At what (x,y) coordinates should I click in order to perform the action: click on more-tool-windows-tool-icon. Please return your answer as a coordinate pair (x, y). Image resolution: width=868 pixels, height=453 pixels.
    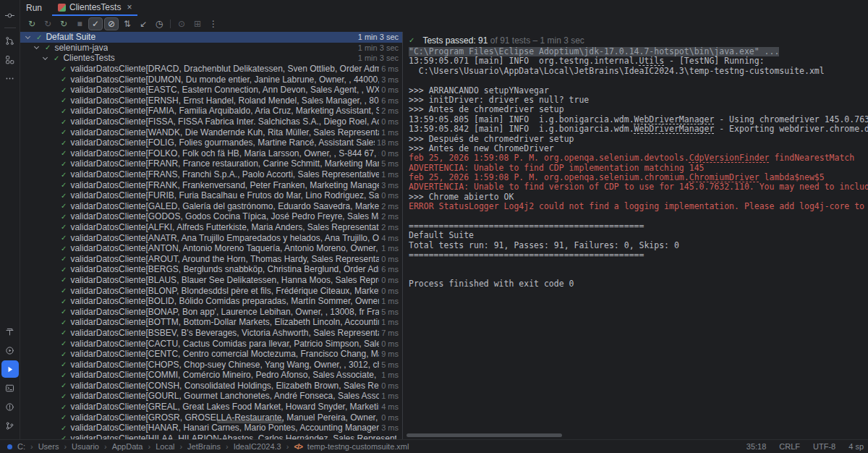
    Looking at the image, I should click on (10, 78).